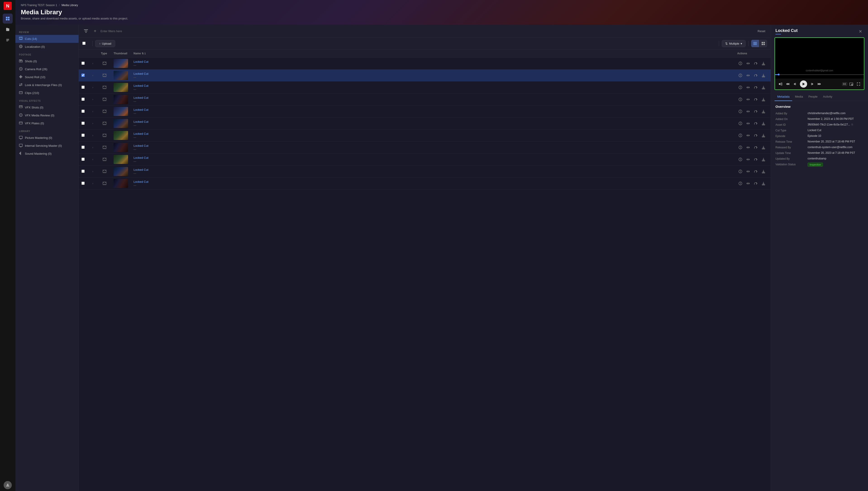 The height and width of the screenshot is (491, 868). Describe the element at coordinates (84, 43) in the screenshot. I see `select-all-checkbox` at that location.